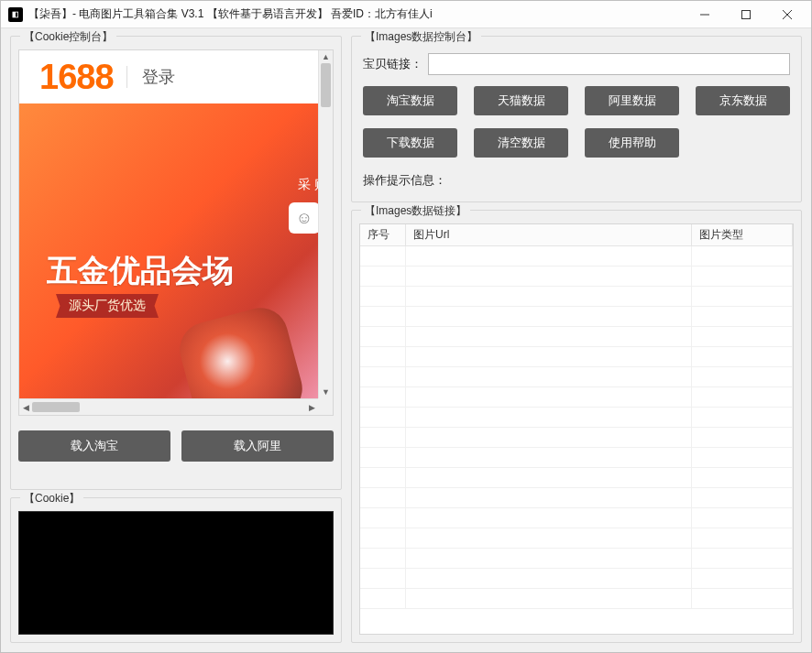 The height and width of the screenshot is (653, 812). Describe the element at coordinates (231, 15) in the screenshot. I see `window-title: 【柒吾】- 电商图片工具箱合集 V3.1 【软件基于易语言开发】 吾爱ID：北方…` at that location.